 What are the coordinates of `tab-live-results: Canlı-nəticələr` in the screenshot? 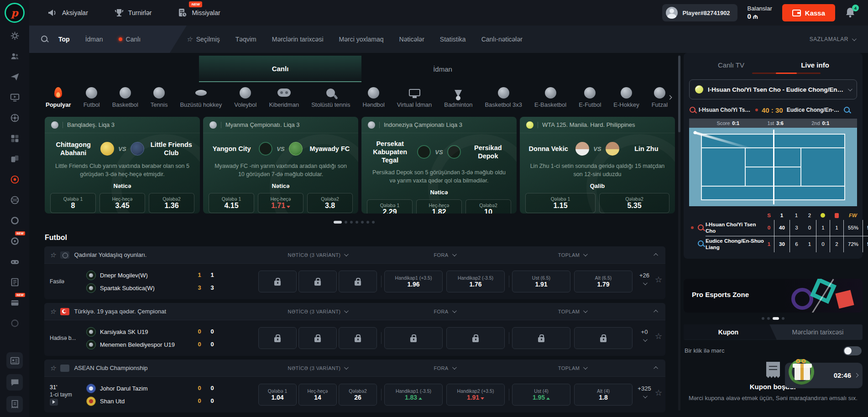 It's located at (502, 39).